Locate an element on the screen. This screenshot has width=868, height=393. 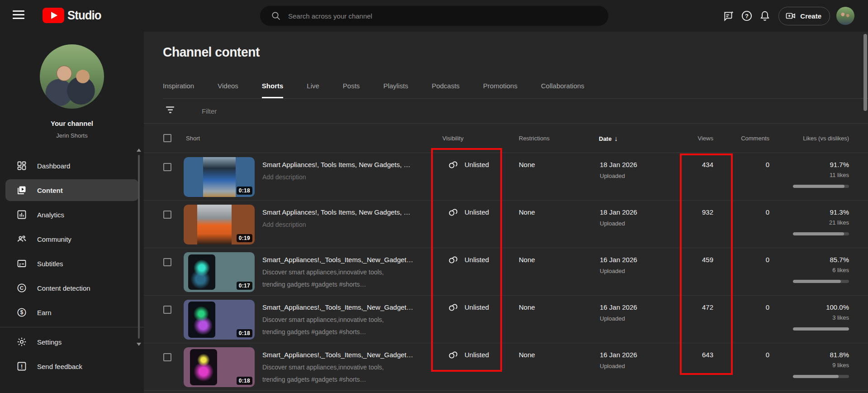
menu-icon is located at coordinates (19, 16).